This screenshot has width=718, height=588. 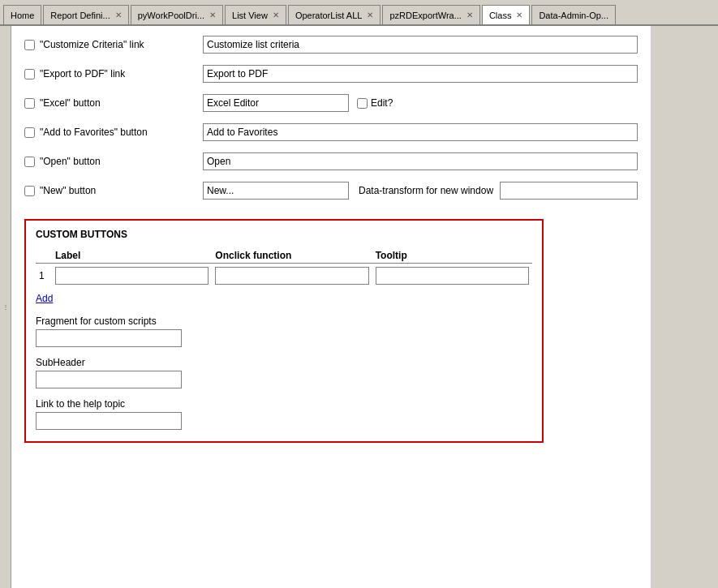 I want to click on tab-operatorlist-close: ✕, so click(x=370, y=15).